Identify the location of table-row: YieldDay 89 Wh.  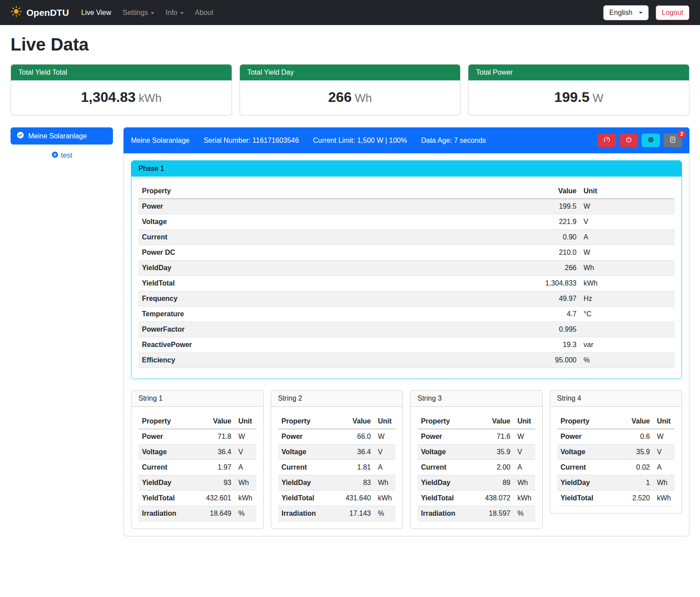
(476, 483).